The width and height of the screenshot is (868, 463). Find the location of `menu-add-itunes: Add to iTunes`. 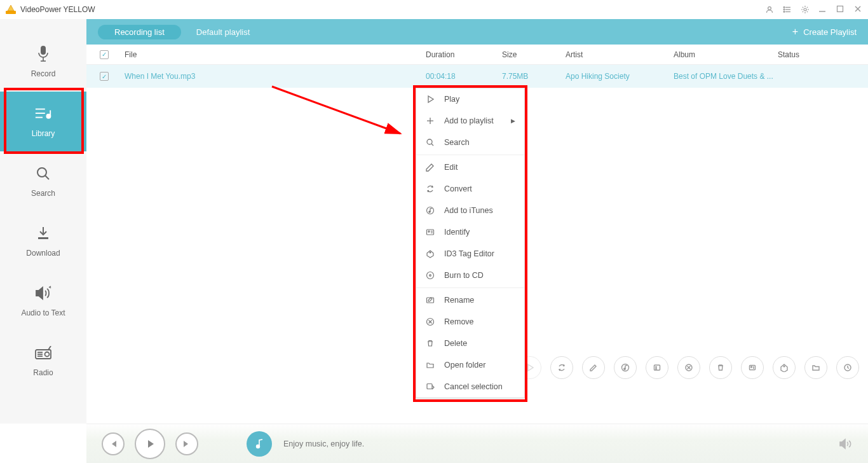

menu-add-itunes: Add to iTunes is located at coordinates (470, 211).